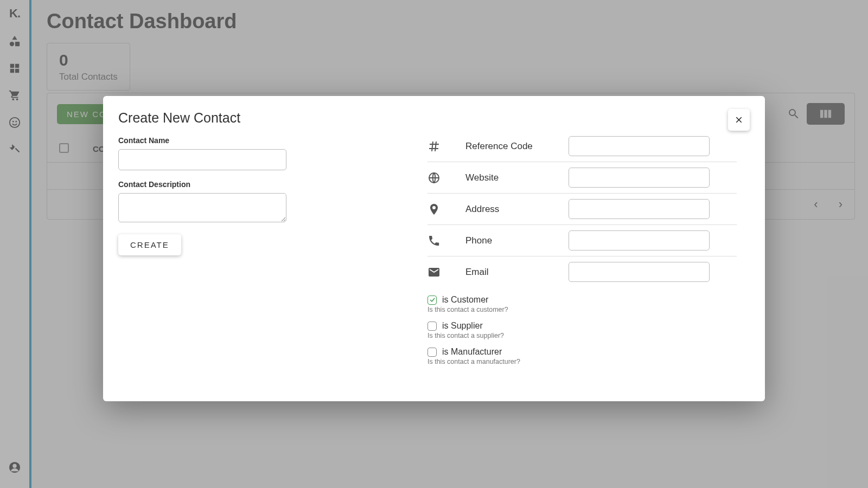  What do you see at coordinates (202, 208) in the screenshot?
I see `contact-description-field` at bounding box center [202, 208].